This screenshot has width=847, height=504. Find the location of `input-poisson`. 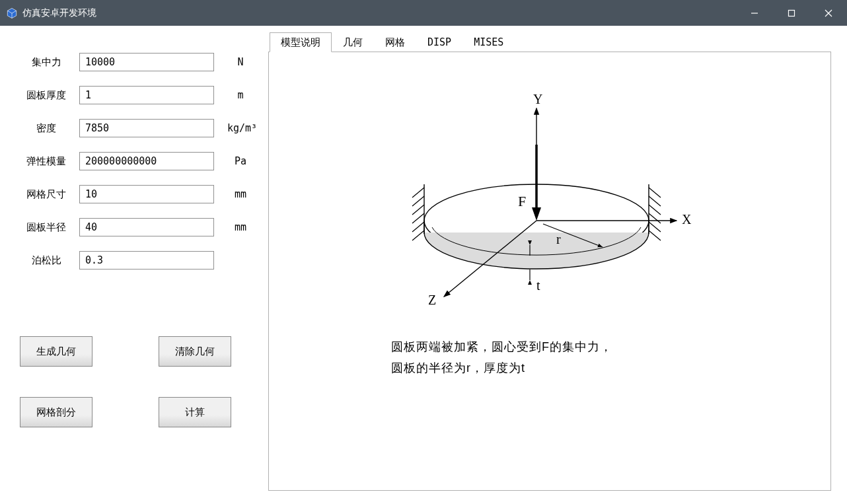

input-poisson is located at coordinates (147, 260).